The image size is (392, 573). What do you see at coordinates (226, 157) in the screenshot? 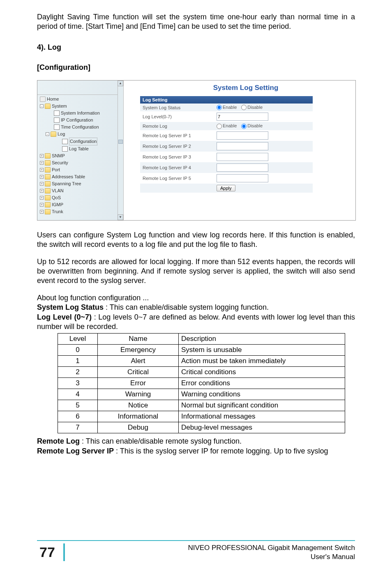
I see `row-server-ip-3: Remote Log Server IP 3` at bounding box center [226, 157].